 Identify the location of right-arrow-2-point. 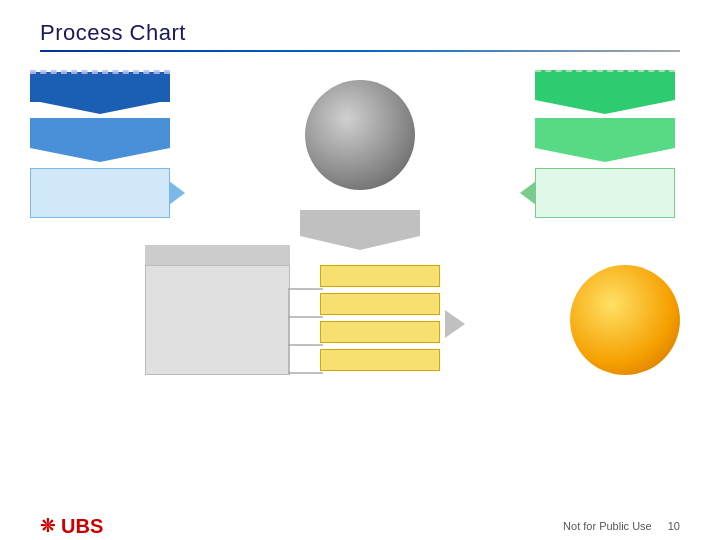
(605, 155).